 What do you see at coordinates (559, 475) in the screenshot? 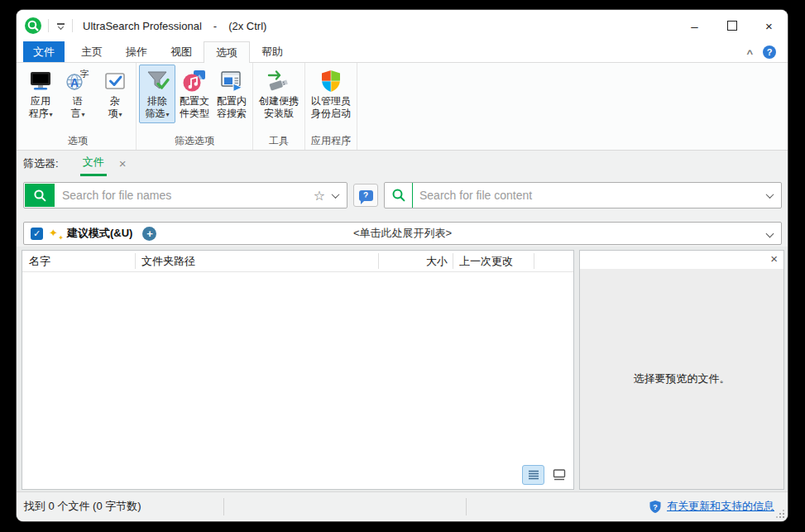
I see `details-view-icon` at bounding box center [559, 475].